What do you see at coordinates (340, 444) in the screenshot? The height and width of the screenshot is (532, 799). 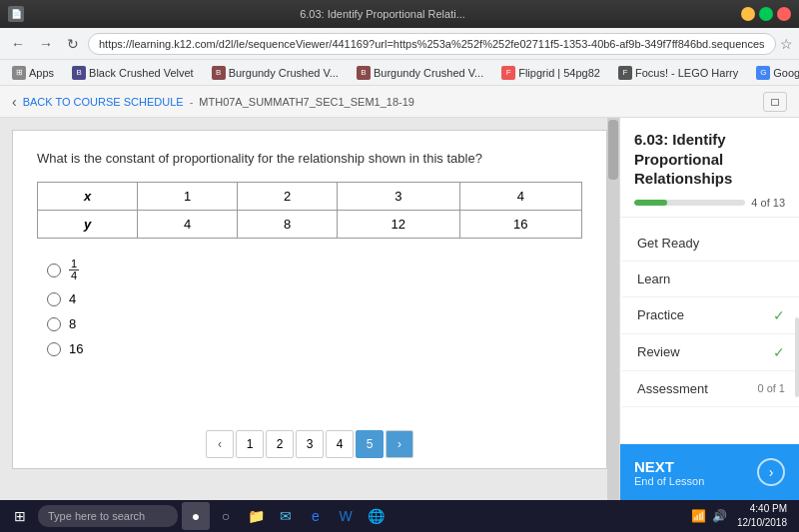 I see `page-button-4: 4` at bounding box center [340, 444].